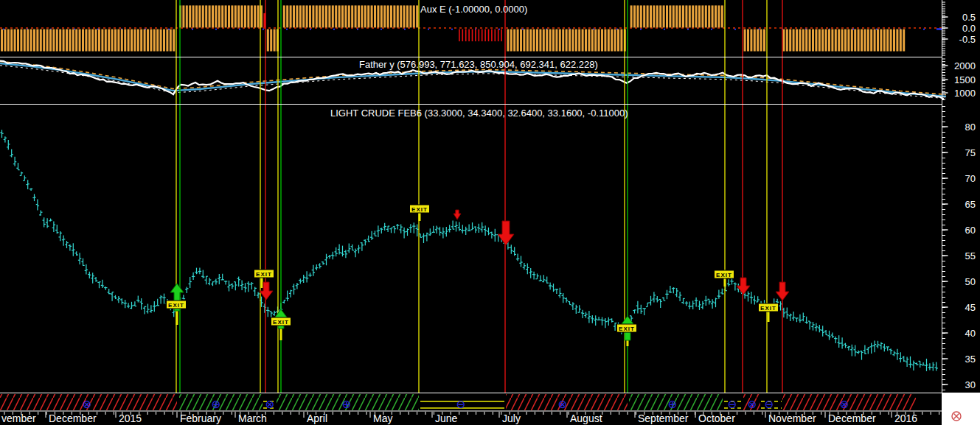 The image size is (980, 425). I want to click on axis-corner-box, so click(962, 410).